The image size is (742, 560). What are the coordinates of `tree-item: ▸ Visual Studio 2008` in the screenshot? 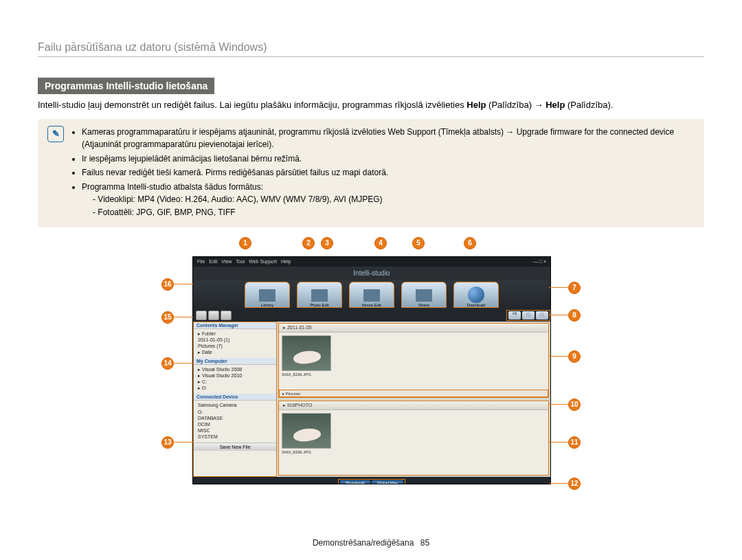 It's located at (236, 370).